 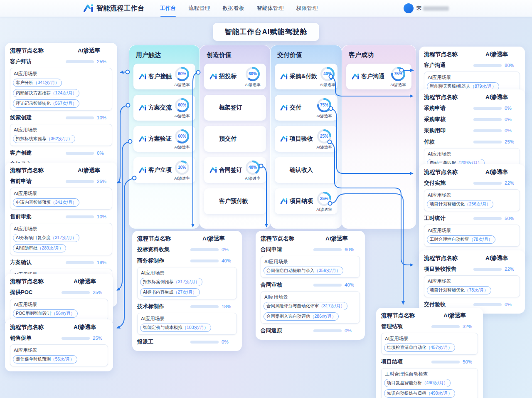 What do you see at coordinates (37, 83) in the screenshot?
I see `ai-scenario-tag: 客户分析（341次/月）` at bounding box center [37, 83].